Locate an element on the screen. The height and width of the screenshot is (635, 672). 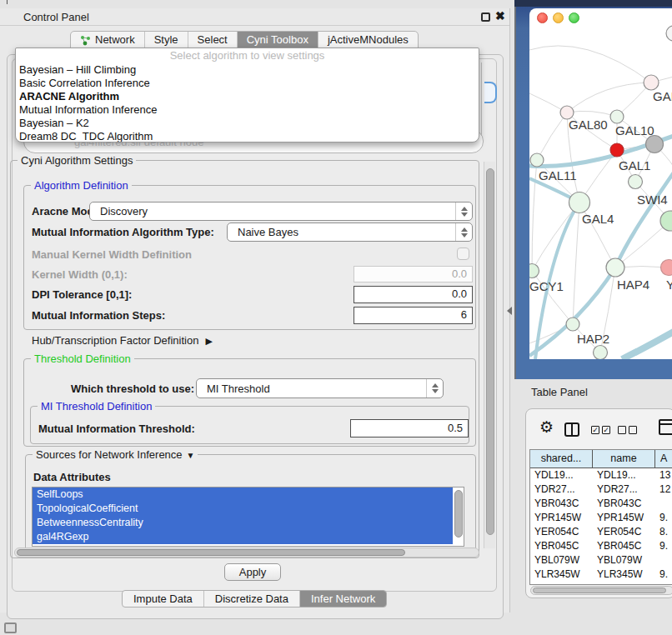
cyni-bottom-tabs: Impute Data Discretize Data Infer Networ… is located at coordinates (254, 598).